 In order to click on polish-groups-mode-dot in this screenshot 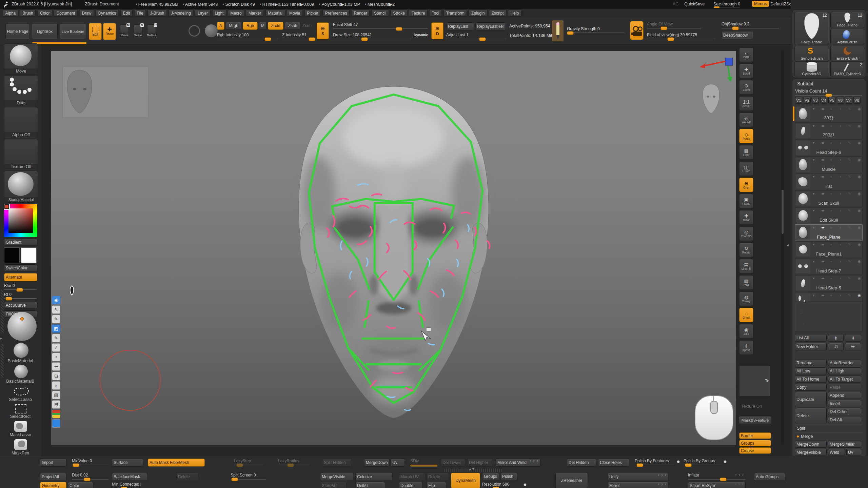, I will do `click(725, 462)`.